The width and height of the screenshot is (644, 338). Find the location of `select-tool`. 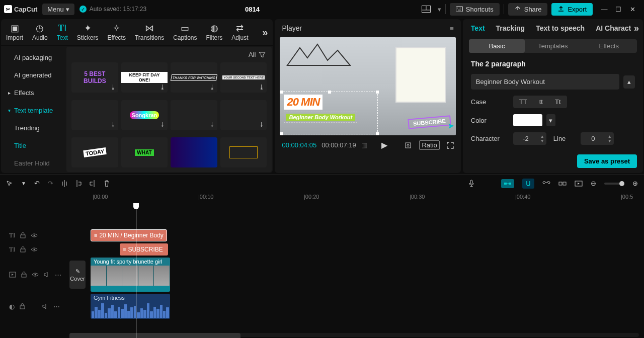

select-tool is located at coordinates (10, 184).